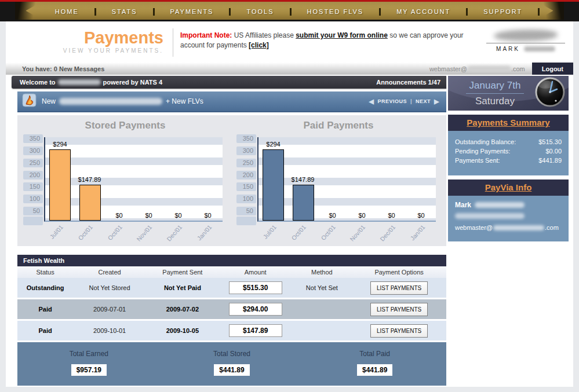  Describe the element at coordinates (553, 151) in the screenshot. I see `summary-value: $0.00` at that location.